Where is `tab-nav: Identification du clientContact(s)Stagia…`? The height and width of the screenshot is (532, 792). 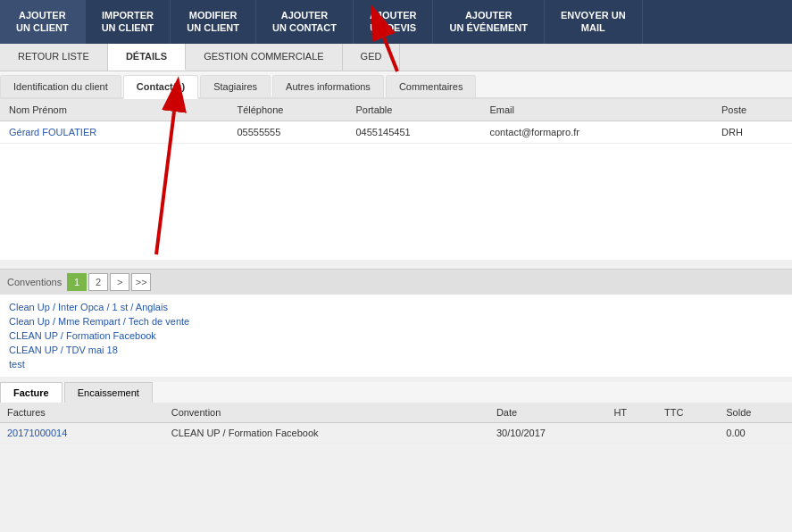 tab-nav: Identification du clientContact(s)Stagia… is located at coordinates (396, 86).